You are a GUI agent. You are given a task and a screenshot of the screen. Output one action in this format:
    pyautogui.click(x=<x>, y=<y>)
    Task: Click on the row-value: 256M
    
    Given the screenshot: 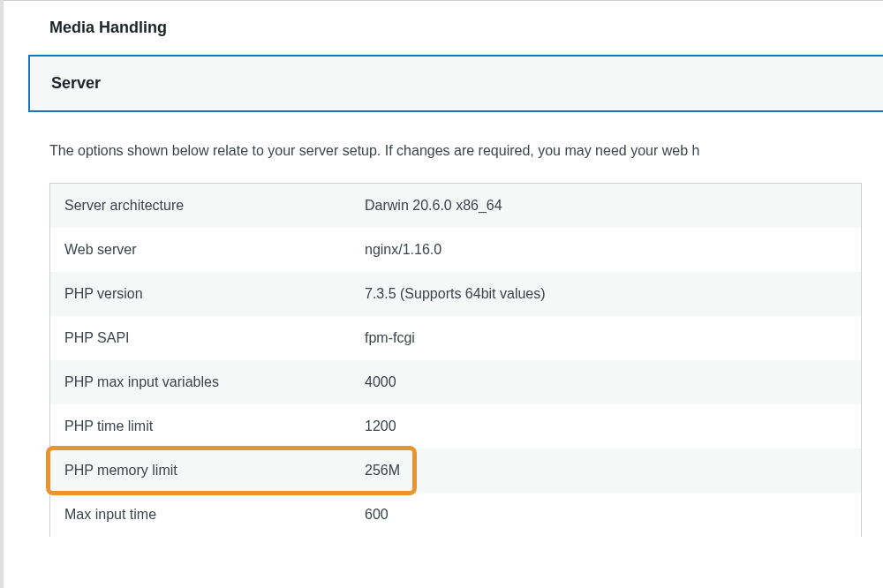 What is the action you would take?
    pyautogui.click(x=606, y=471)
    